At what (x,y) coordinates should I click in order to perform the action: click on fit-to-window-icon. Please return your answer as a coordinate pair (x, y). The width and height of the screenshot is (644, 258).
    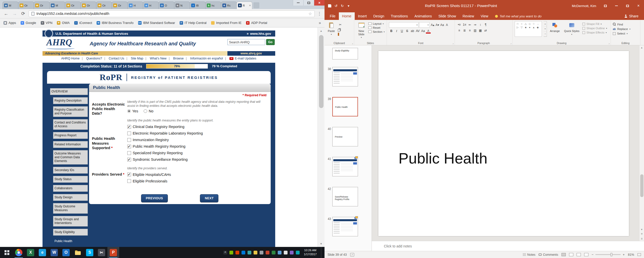
    Looking at the image, I should click on (639, 254).